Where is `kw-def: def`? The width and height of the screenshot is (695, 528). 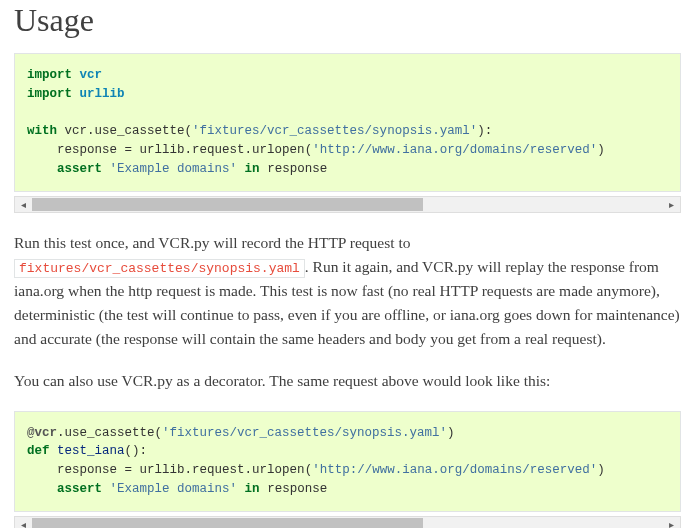
kw-def: def is located at coordinates (38, 451).